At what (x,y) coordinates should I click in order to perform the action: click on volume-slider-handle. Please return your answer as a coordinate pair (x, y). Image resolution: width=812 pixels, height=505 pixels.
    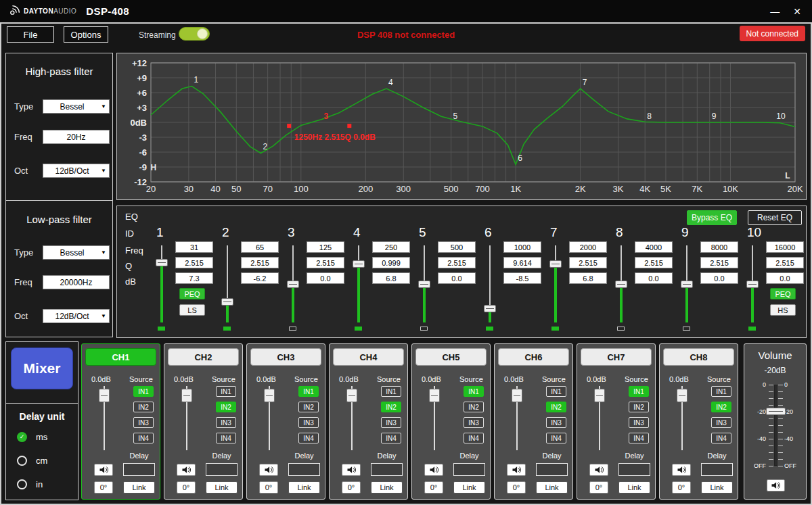
    Looking at the image, I should click on (775, 411).